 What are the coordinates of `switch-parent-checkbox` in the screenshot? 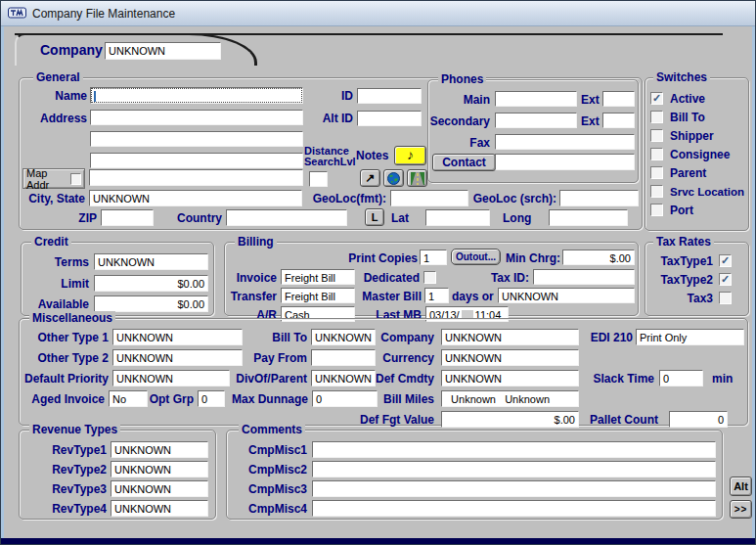 It's located at (657, 172).